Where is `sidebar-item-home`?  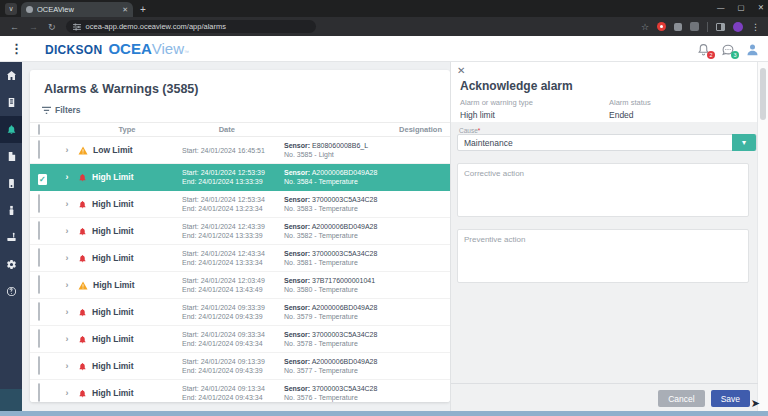 sidebar-item-home is located at coordinates (11, 76).